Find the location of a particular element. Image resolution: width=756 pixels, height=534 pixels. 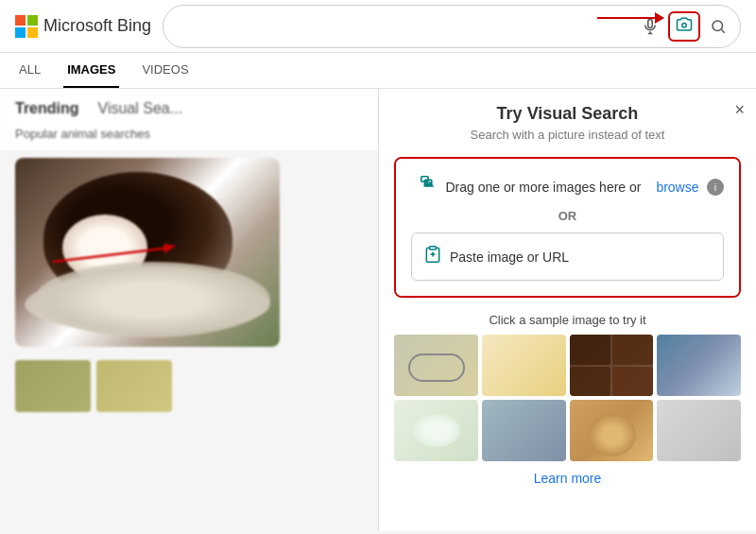

browse-link: browse is located at coordinates (677, 187).